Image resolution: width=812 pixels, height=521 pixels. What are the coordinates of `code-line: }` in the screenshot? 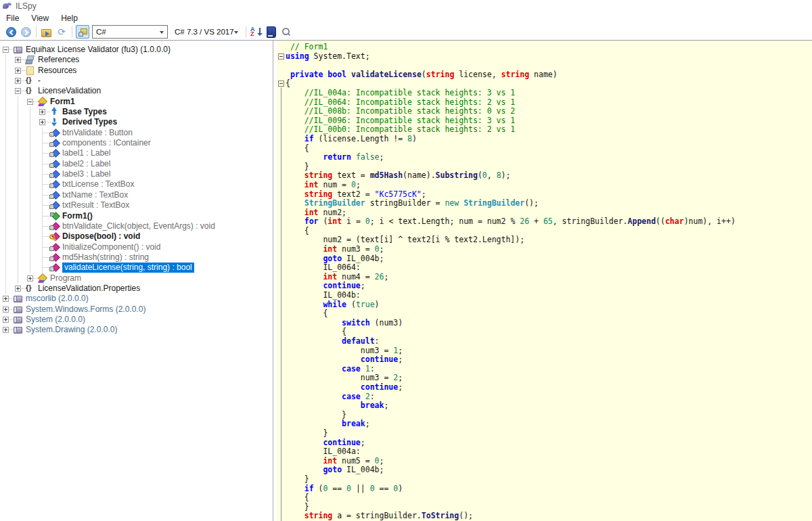 It's located at (549, 434).